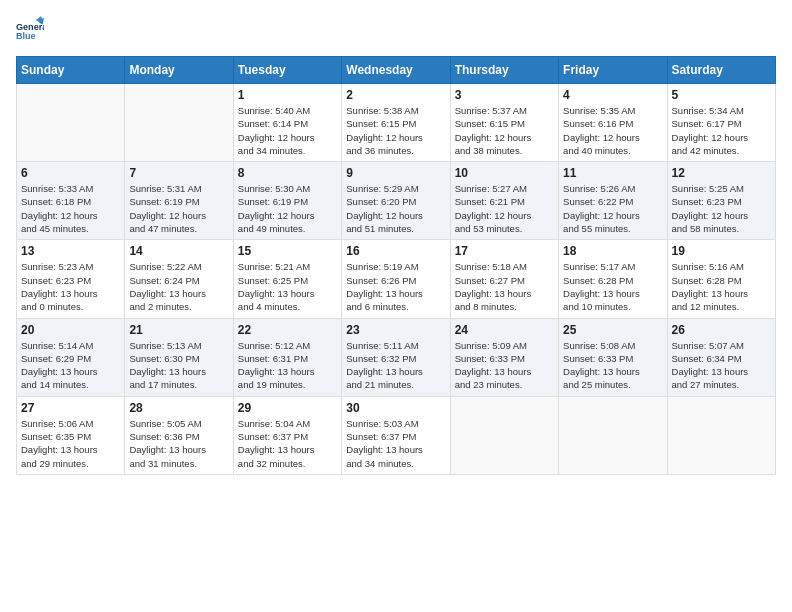 The width and height of the screenshot is (792, 612). Describe the element at coordinates (396, 279) in the screenshot. I see `calendar-week-row: 13Sunrise: 5:23 AM Sunset: 6:23 PM Dayli…` at that location.